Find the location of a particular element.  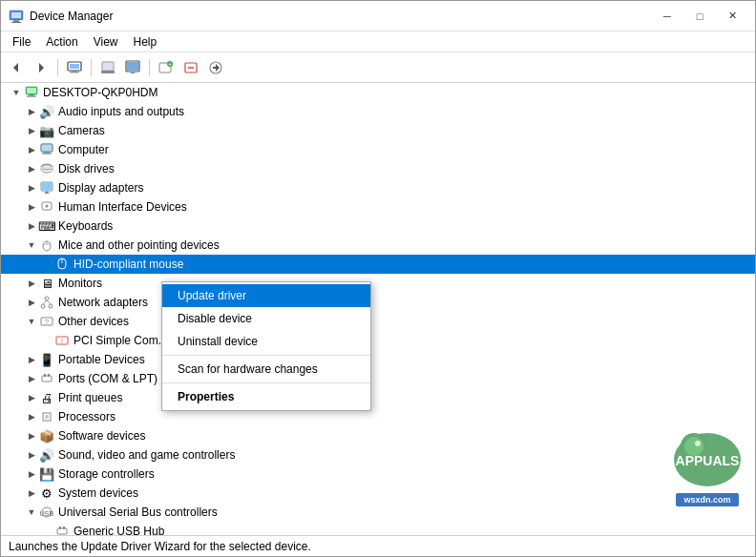

tree-item-other: ▼ ? Other devices is located at coordinates (378, 321).